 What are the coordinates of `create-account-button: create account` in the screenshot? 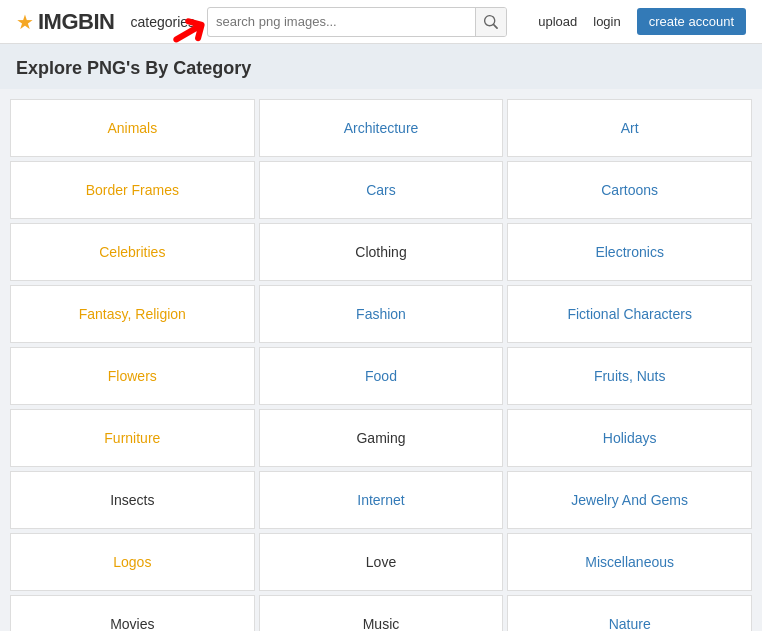 It's located at (692, 22).